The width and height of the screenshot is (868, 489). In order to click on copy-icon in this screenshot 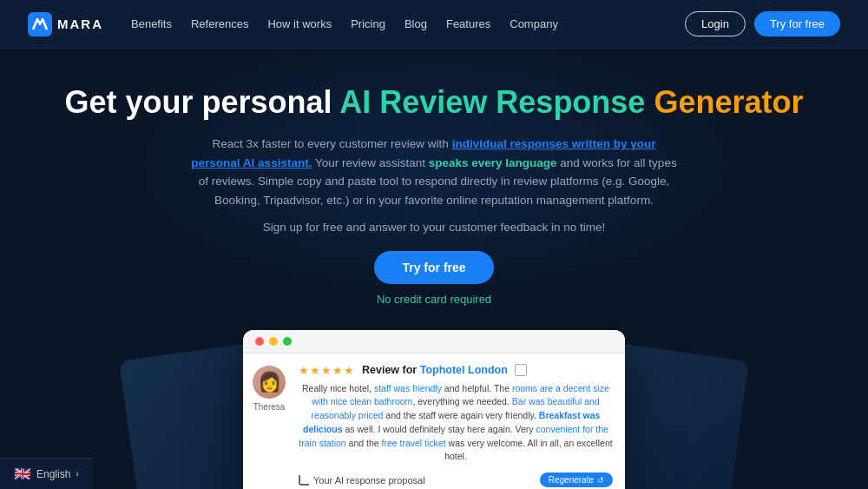, I will do `click(521, 370)`.